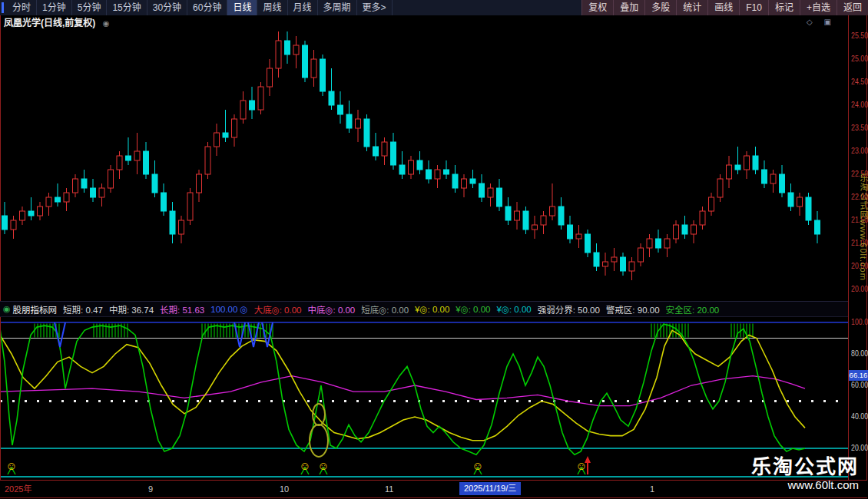 This screenshot has width=868, height=499. What do you see at coordinates (55, 8) in the screenshot?
I see `toolbar-item-1分钟: 1分钟` at bounding box center [55, 8].